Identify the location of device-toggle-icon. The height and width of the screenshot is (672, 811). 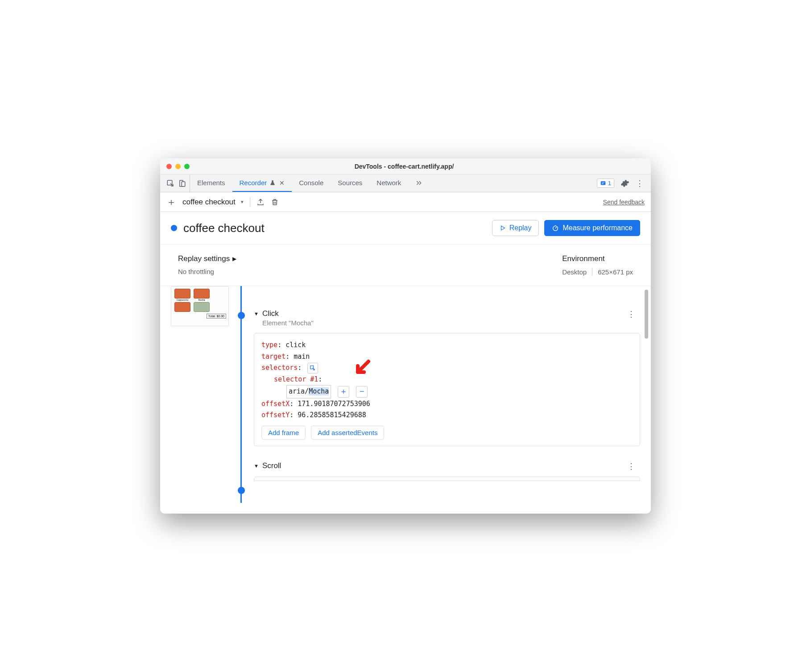
(182, 183).